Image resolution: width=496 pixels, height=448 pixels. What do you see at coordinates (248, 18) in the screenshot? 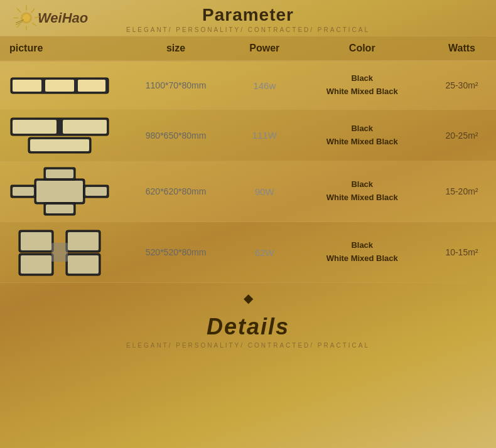
I see `header-section: WeiHao Parameter ELEGANT/ PERSONALITY/ C…` at bounding box center [248, 18].